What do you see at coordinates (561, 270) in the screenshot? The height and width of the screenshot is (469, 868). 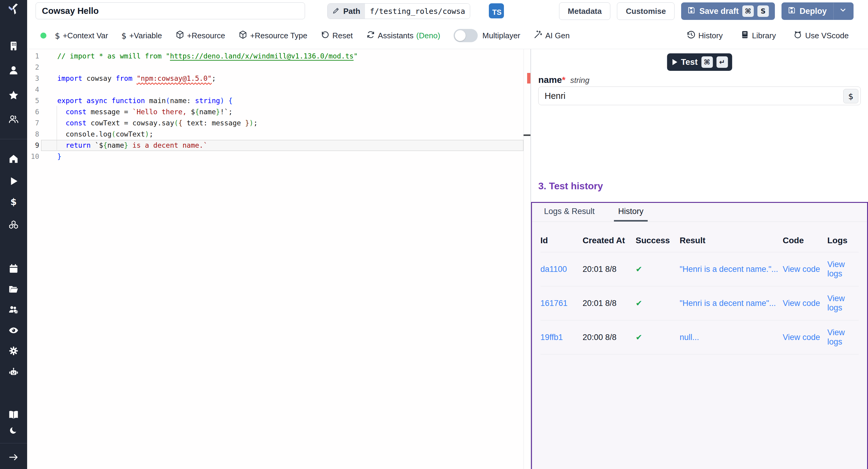 I see `run-id-link: da1100` at bounding box center [561, 270].